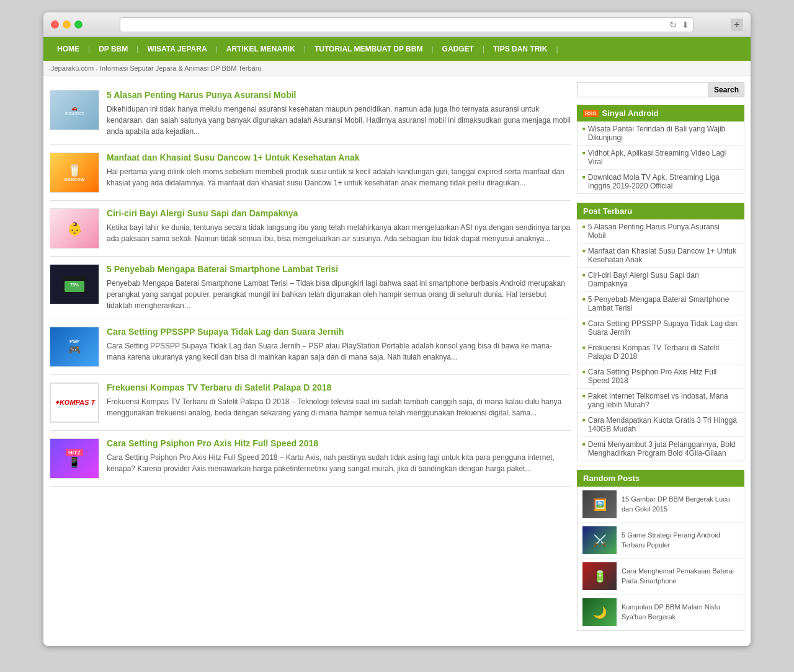 Image resolution: width=794 pixels, height=672 pixels. I want to click on article-content: Ciri-ciri Bayi Alergi Susu Sapi dan Damp…, so click(339, 226).